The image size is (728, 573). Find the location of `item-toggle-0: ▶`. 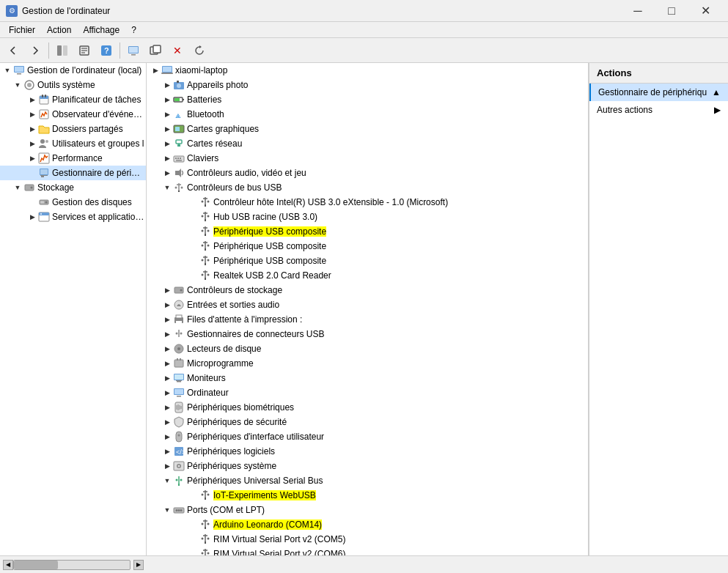

item-toggle-0: ▶ is located at coordinates (167, 85).